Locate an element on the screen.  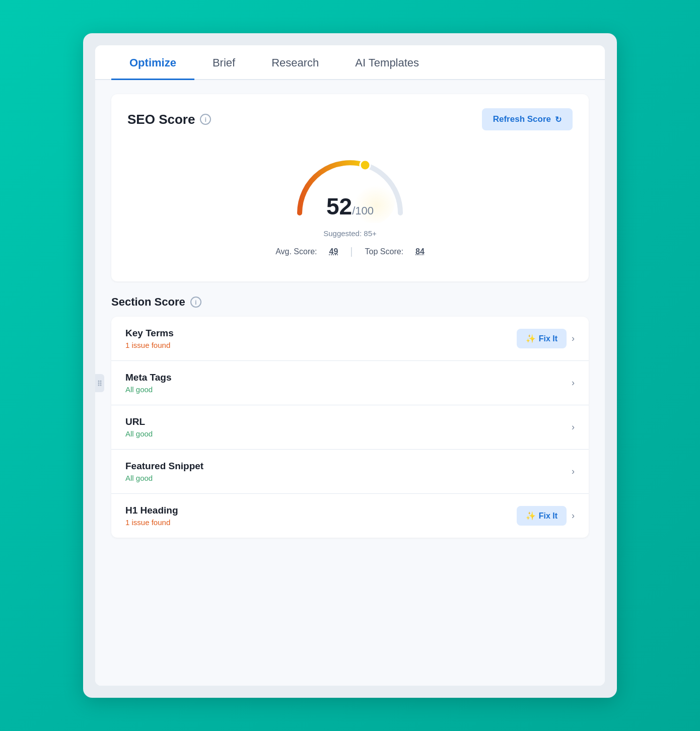
key-terms-fix-label: Fix It is located at coordinates (548, 339).